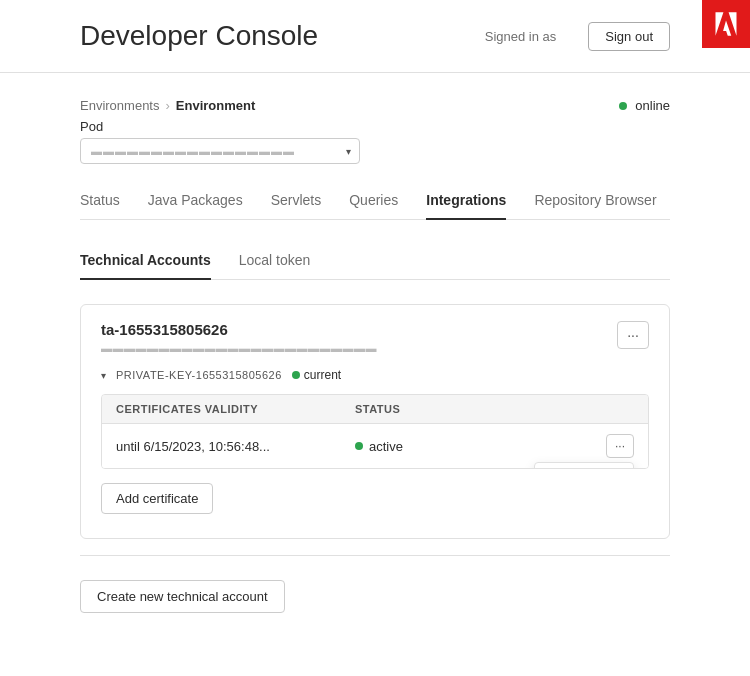 This screenshot has height=676, width=750. What do you see at coordinates (348, 152) in the screenshot?
I see `pod-chevron-icon: ▾` at bounding box center [348, 152].